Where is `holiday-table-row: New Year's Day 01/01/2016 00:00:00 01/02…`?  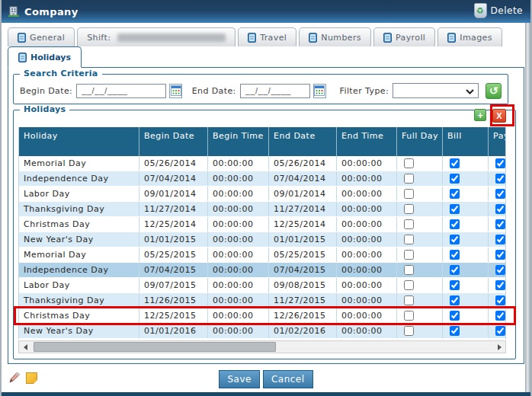 holiday-table-row: New Year's Day 01/01/2016 00:00:00 01/02… is located at coordinates (262, 331).